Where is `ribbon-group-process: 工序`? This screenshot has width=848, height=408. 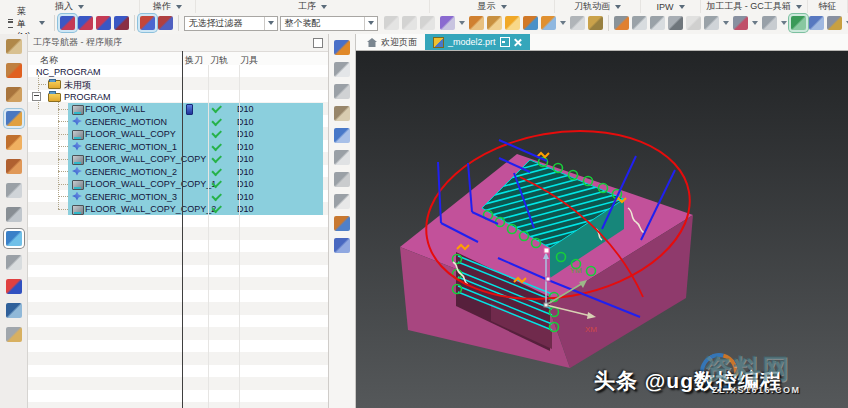
ribbon-group-process: 工序 is located at coordinates (313, 6).